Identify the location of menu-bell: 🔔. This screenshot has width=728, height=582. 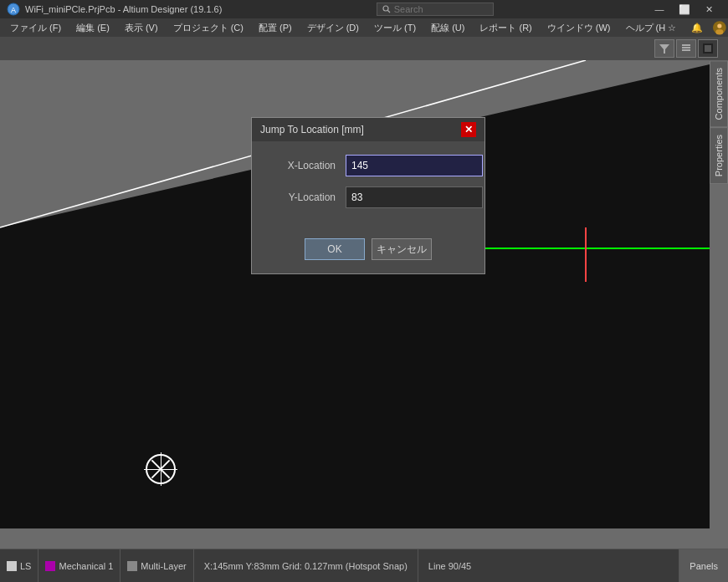
(697, 28).